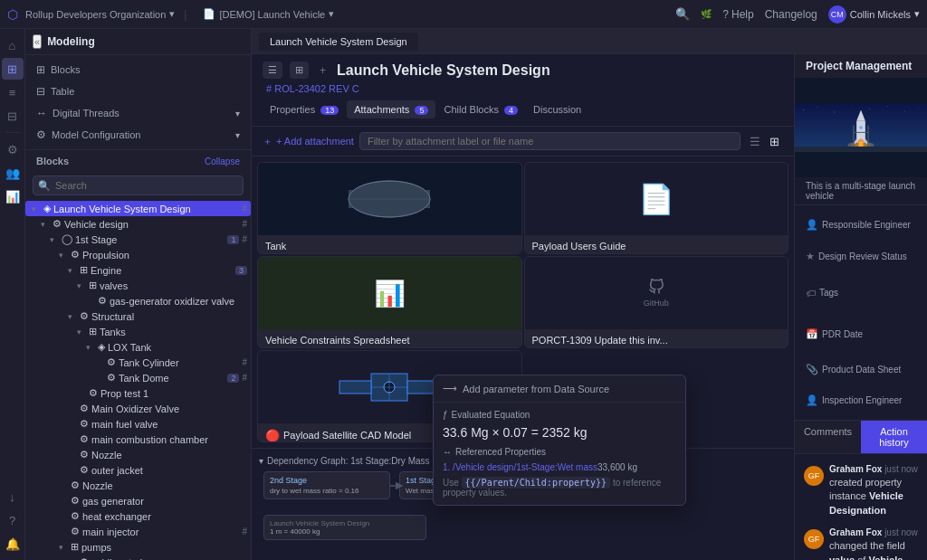 This screenshot has height=560, width=927. Describe the element at coordinates (138, 113) in the screenshot. I see `sidebar-item-digital-threads: ↔ Digital Threads ▾` at that location.